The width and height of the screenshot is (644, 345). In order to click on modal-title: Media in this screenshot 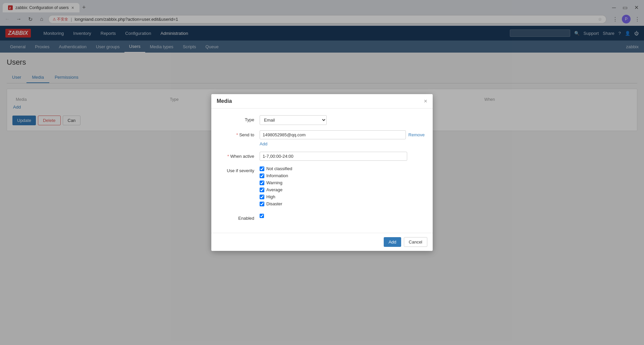, I will do `click(224, 101)`.